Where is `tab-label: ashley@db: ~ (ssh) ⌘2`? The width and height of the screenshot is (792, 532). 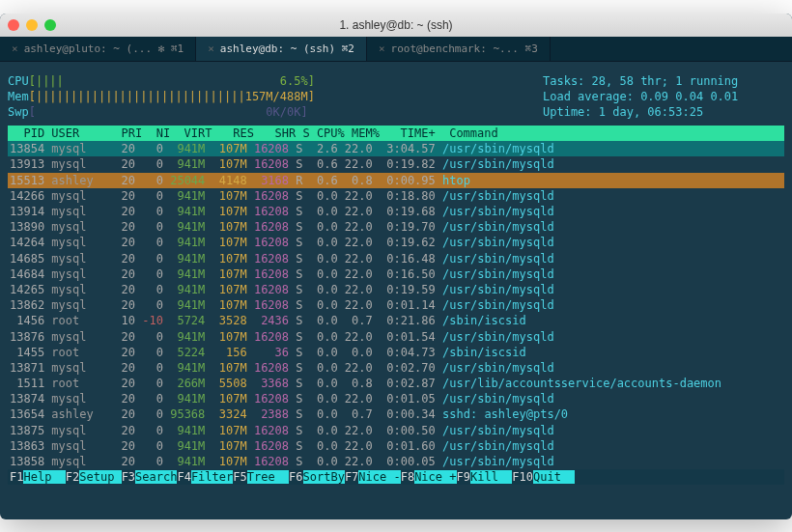
tab-label: ashley@db: ~ (ssh) ⌘2 is located at coordinates (288, 48).